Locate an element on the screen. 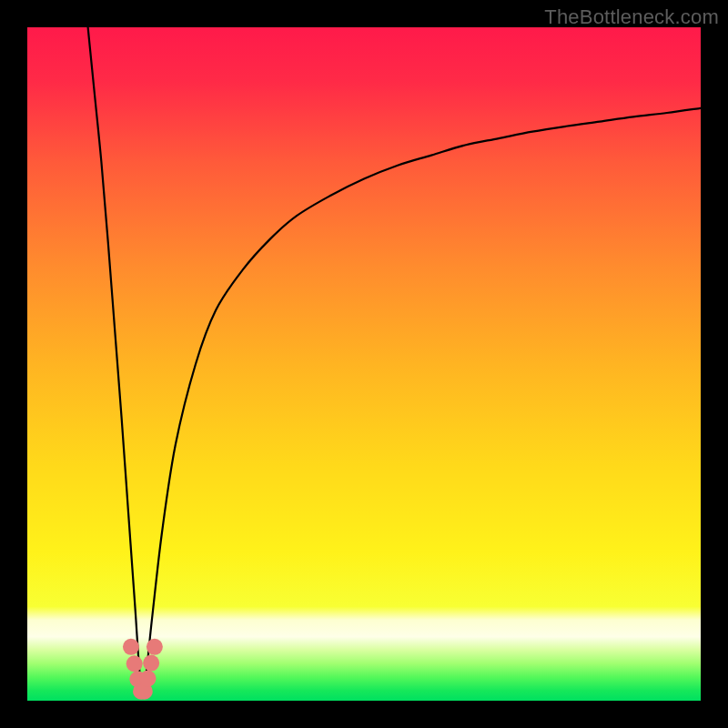 The width and height of the screenshot is (728, 728). attribution-text: TheBottleneck.com is located at coordinates (632, 17).